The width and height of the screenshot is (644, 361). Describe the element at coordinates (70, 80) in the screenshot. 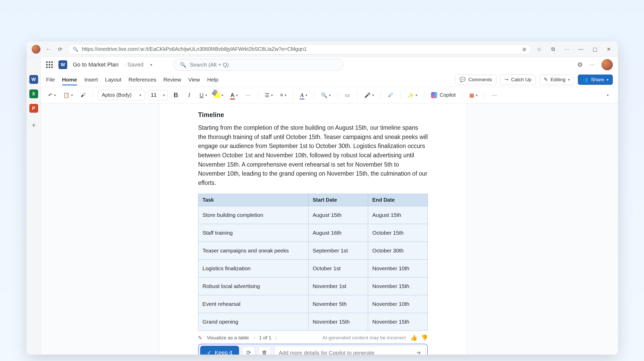

I see `menu-home: Home` at that location.